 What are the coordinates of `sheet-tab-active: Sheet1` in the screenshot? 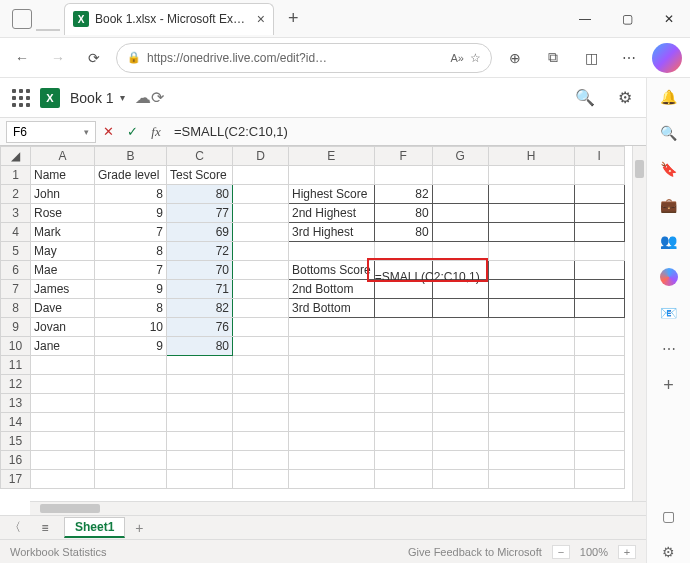 It's located at (94, 528).